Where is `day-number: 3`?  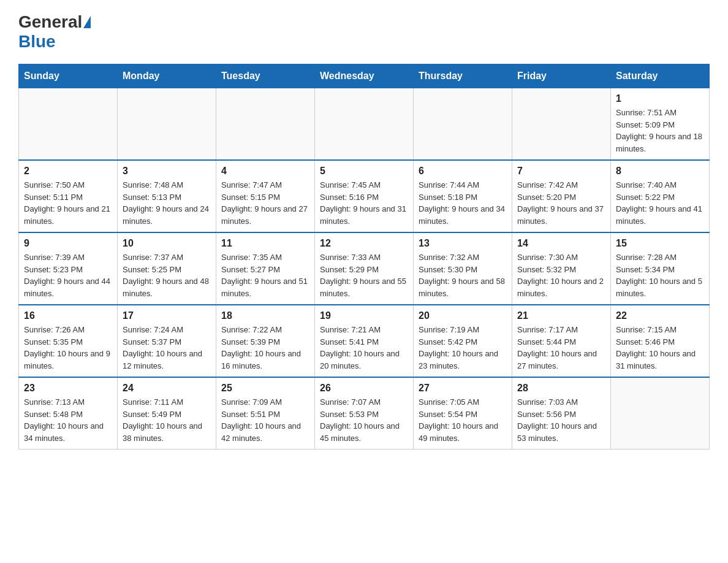 day-number: 3 is located at coordinates (167, 171).